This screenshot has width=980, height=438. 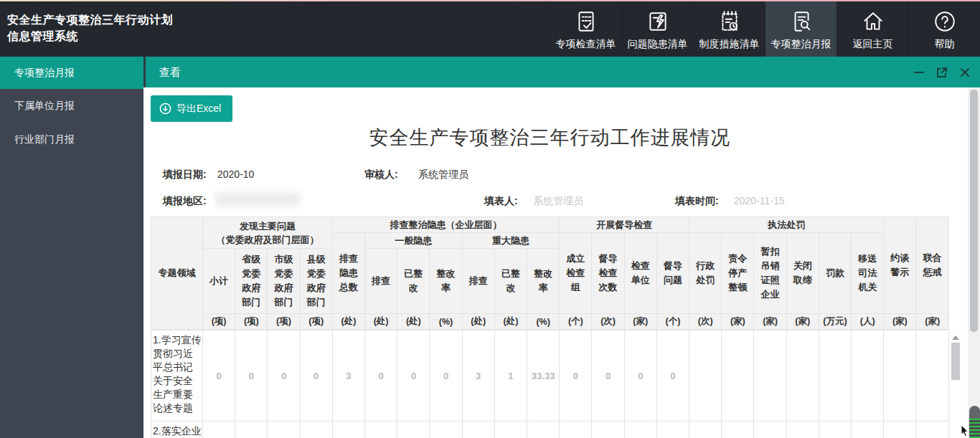 I want to click on fill-time-label: 填表时间:, so click(x=697, y=201).